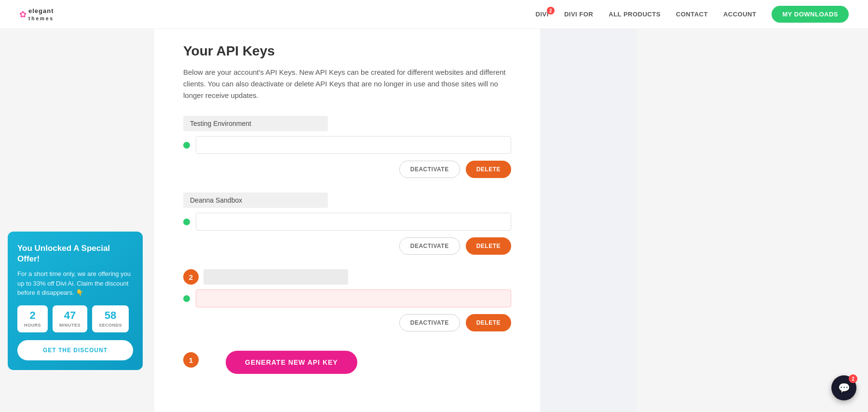 The width and height of the screenshot is (868, 412). Describe the element at coordinates (844, 388) in the screenshot. I see `chat-icon: 💬` at that location.